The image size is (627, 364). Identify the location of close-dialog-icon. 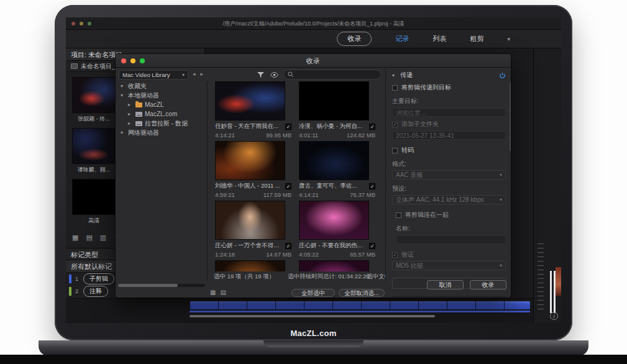
(124, 61).